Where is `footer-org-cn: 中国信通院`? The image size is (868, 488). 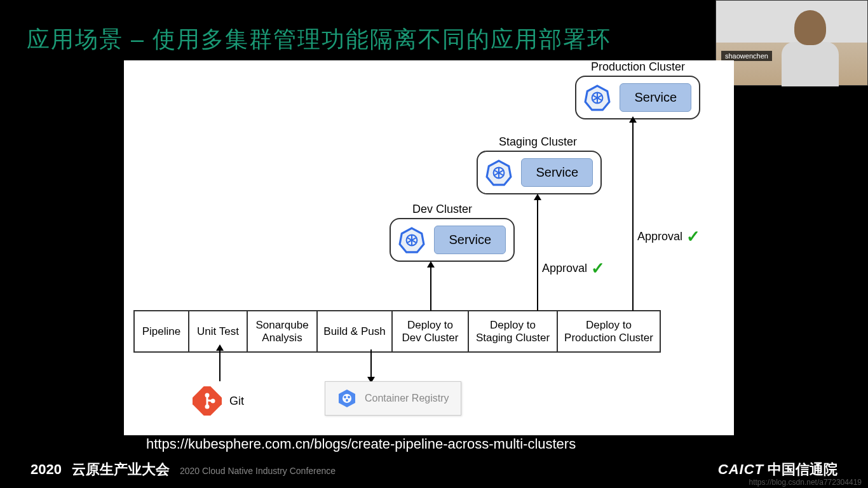
footer-org-cn: 中国信通院 is located at coordinates (803, 470).